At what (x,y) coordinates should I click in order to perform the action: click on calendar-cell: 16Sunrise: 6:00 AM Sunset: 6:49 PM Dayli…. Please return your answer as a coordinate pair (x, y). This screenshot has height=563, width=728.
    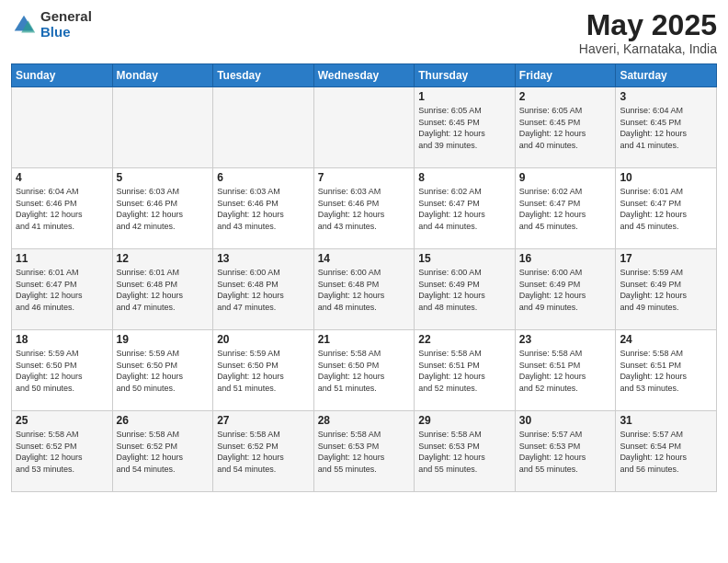
    Looking at the image, I should click on (565, 290).